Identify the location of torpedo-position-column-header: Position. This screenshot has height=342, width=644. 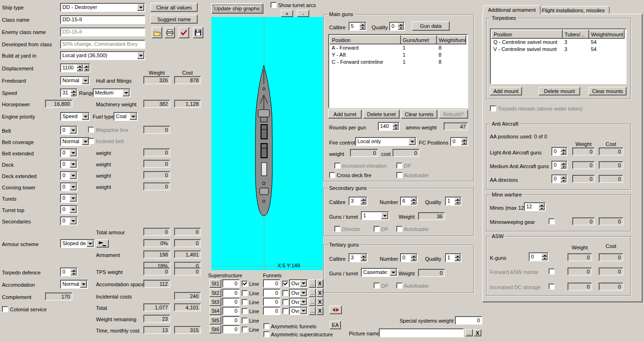
(527, 34).